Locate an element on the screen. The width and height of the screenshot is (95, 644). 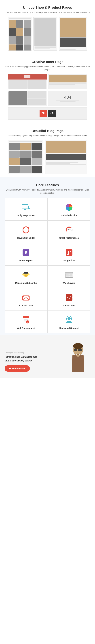
beautiful-blog-desc: Minimalist blog layouts help to enhance … is located at coordinates (48, 136).